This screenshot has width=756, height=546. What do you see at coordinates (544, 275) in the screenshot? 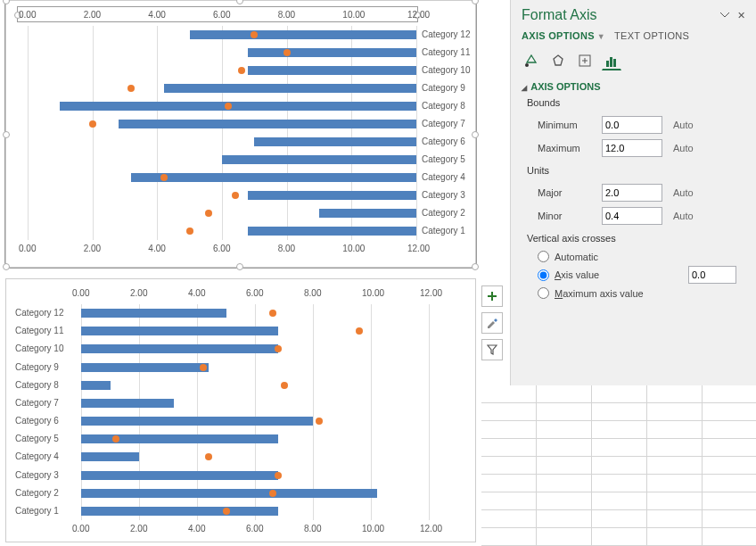
I see `vcross-axisvalue-radio` at bounding box center [544, 275].